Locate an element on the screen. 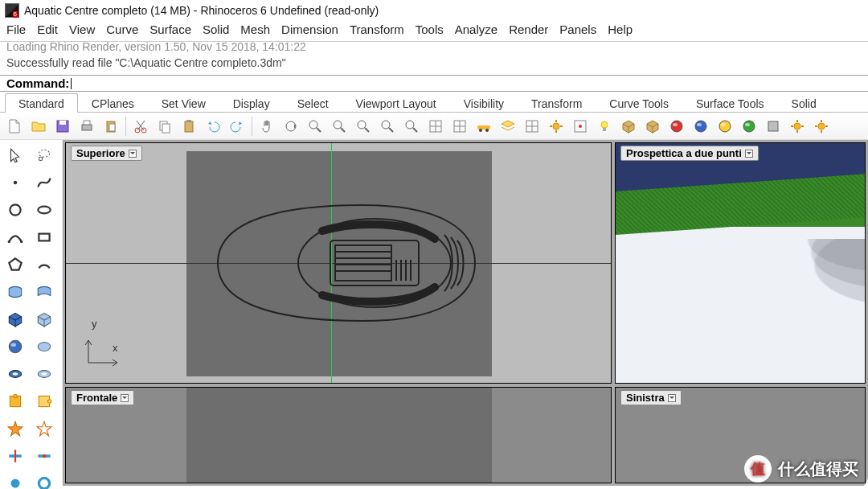 This screenshot has width=868, height=489. tab-cplanes: CPlanes is located at coordinates (113, 103).